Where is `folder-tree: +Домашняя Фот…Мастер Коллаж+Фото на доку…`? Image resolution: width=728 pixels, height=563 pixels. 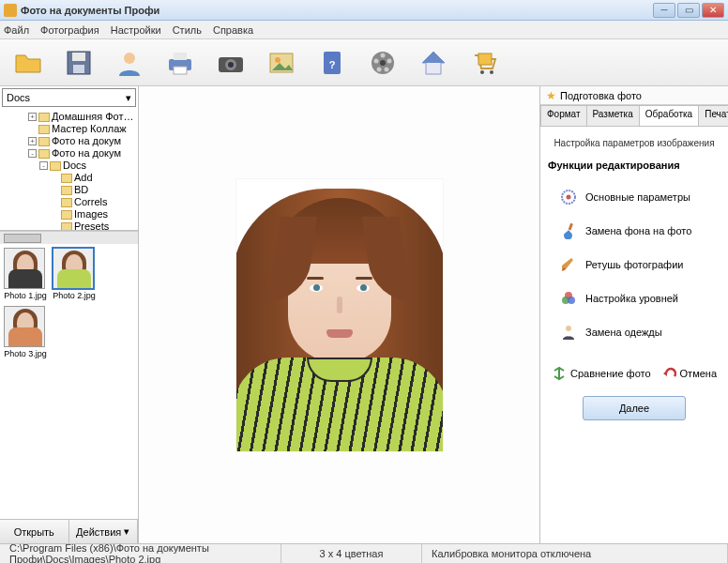 folder-tree: +Домашняя Фот…Мастер Коллаж+Фото на доку… is located at coordinates (69, 170).